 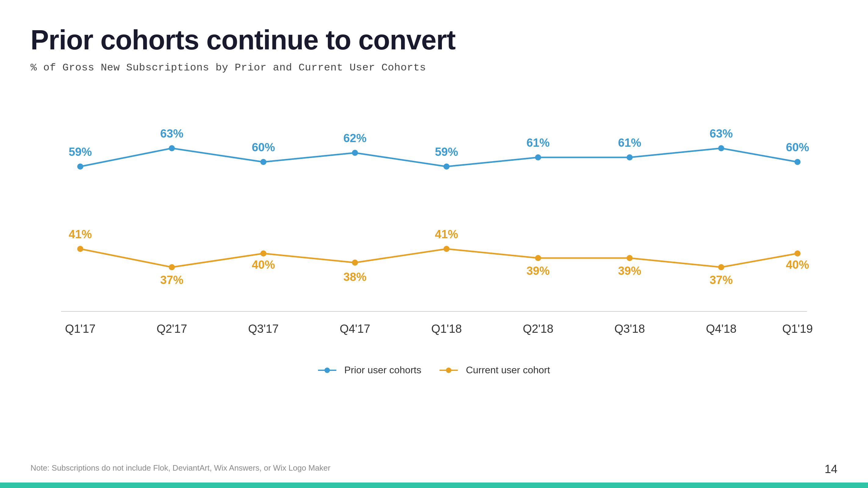 What do you see at coordinates (446, 329) in the screenshot?
I see `svg-text: Q1'18` at bounding box center [446, 329].